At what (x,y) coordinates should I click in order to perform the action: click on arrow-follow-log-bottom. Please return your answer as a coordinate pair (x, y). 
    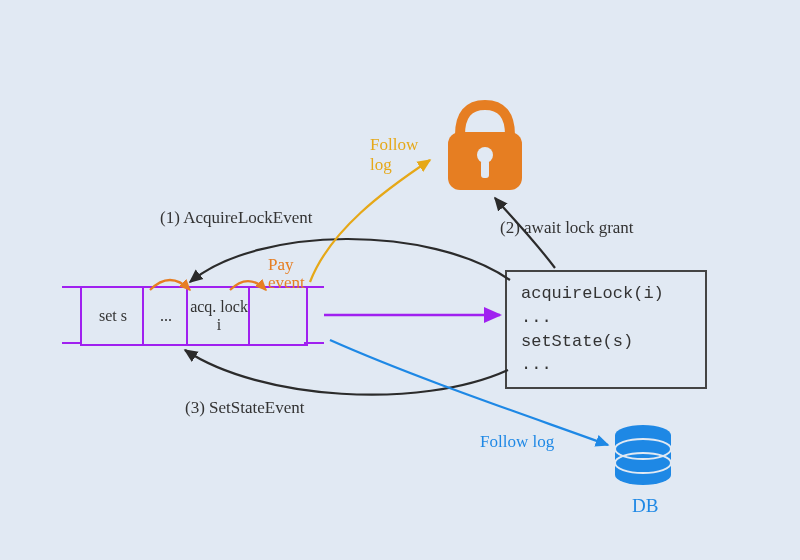
    Looking at the image, I should click on (469, 392).